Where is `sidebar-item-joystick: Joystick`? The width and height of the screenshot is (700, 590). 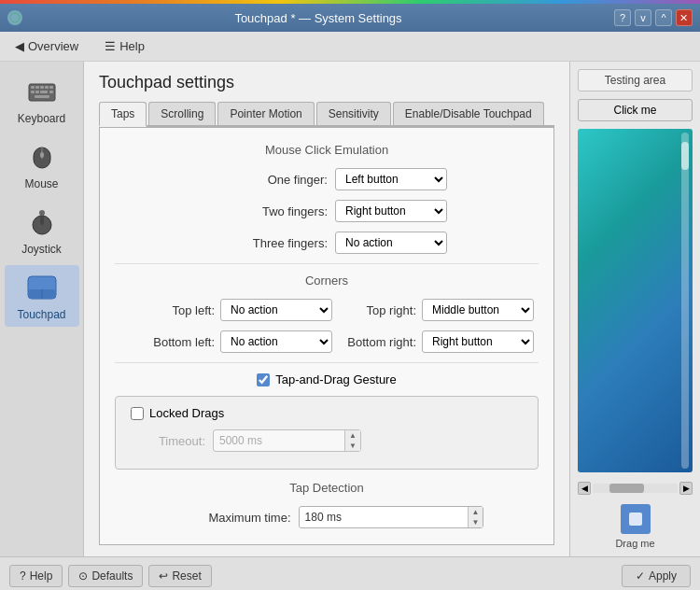
sidebar-item-joystick: Joystick is located at coordinates (42, 231).